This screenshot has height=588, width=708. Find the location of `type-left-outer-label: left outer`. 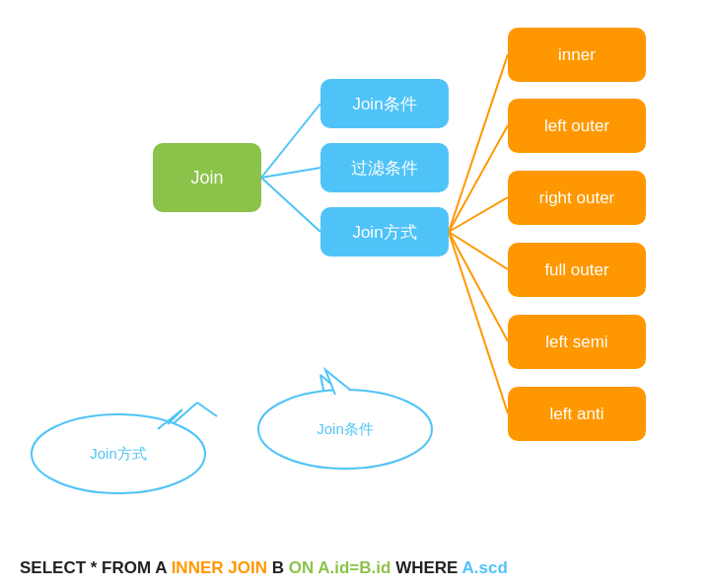

type-left-outer-label: left outer is located at coordinates (577, 126).